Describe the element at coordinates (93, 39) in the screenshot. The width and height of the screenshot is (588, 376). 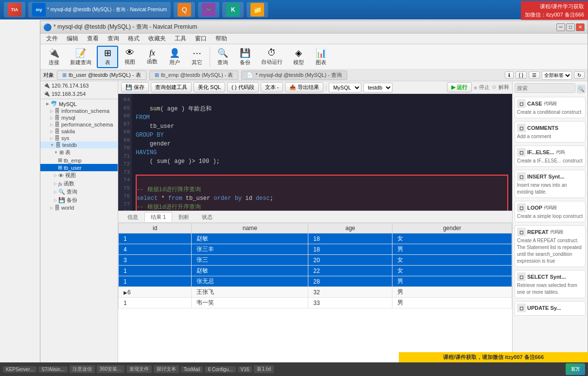
I see `menu-view: 查看` at that location.